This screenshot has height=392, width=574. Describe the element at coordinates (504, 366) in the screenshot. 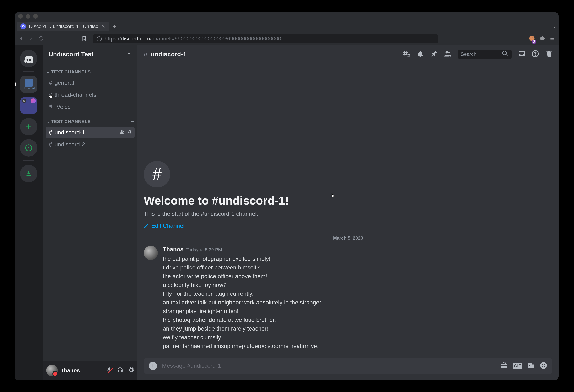

I see `gift-icon` at that location.